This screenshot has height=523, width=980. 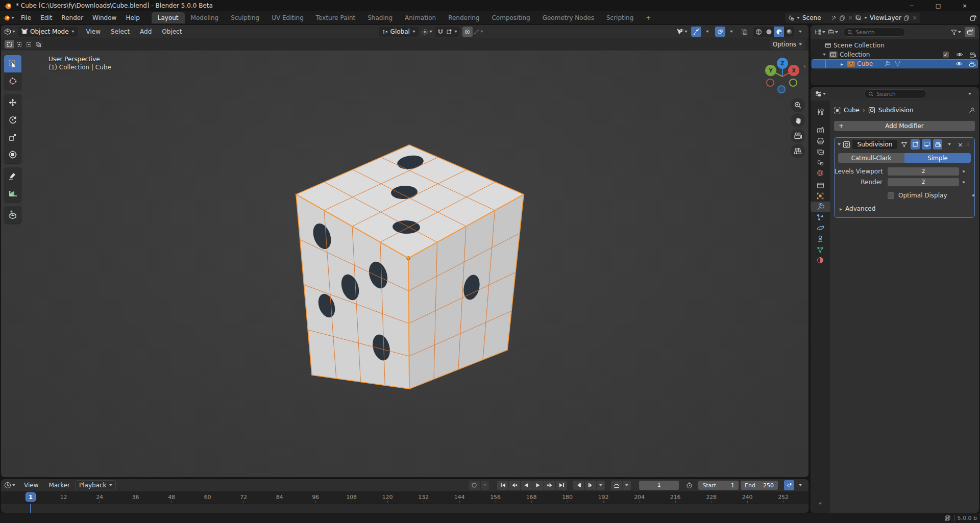 What do you see at coordinates (510, 18) in the screenshot?
I see `workspace-tab-compositing: Compositing` at bounding box center [510, 18].